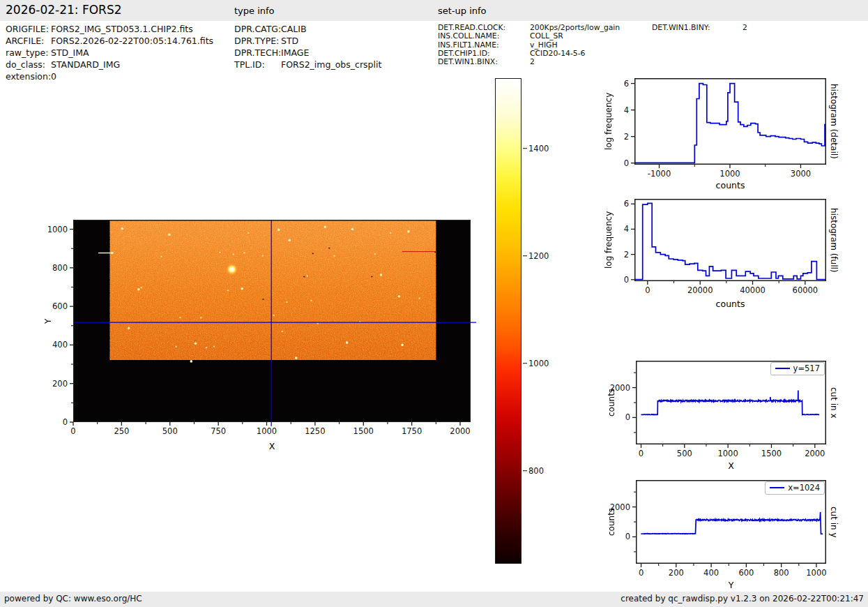 This screenshot has height=607, width=868. What do you see at coordinates (272, 447) in the screenshot?
I see `main-plot-xlabel: X` at bounding box center [272, 447].